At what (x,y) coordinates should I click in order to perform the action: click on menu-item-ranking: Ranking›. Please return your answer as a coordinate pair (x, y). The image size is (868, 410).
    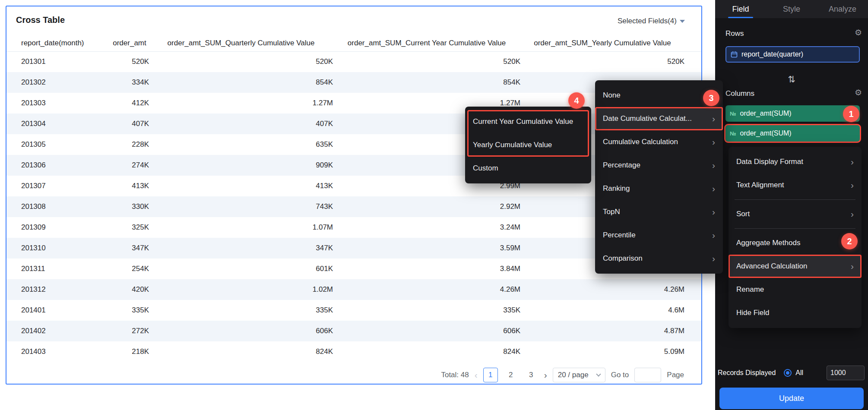
    Looking at the image, I should click on (659, 189).